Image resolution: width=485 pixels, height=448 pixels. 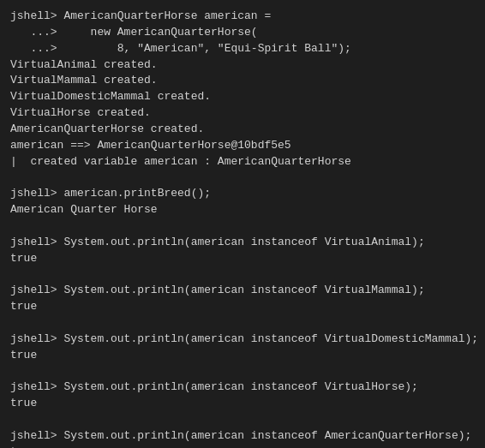 What do you see at coordinates (242, 81) in the screenshot?
I see `terminal-line: VirtualMammal created.` at bounding box center [242, 81].